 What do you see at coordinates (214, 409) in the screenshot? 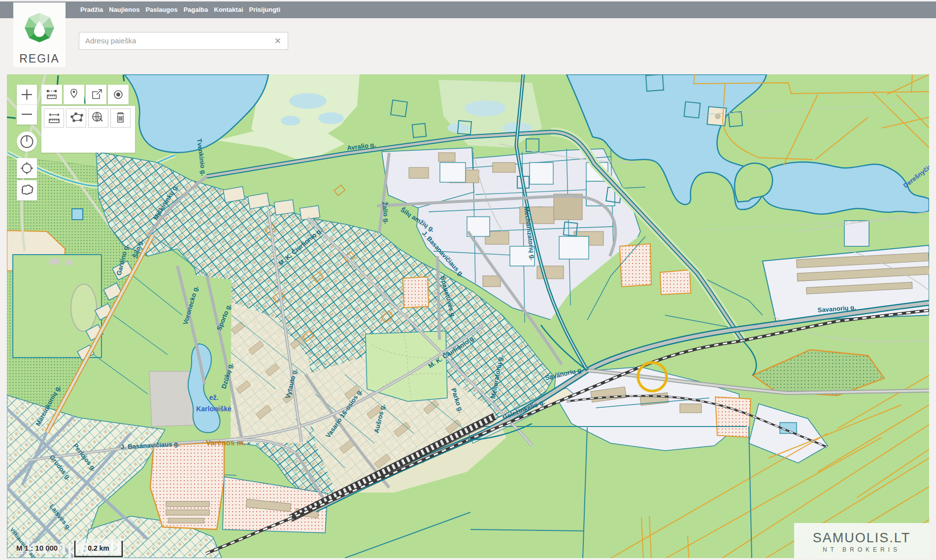
I see `svg-text: Karloniškė` at bounding box center [214, 409].